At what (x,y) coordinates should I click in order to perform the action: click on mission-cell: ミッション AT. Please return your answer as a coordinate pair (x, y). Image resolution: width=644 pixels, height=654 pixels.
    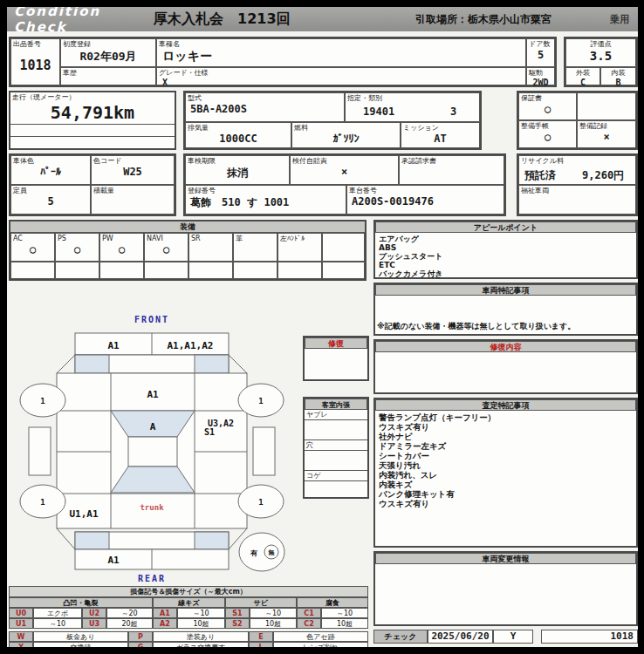
    Looking at the image, I should click on (440, 135).